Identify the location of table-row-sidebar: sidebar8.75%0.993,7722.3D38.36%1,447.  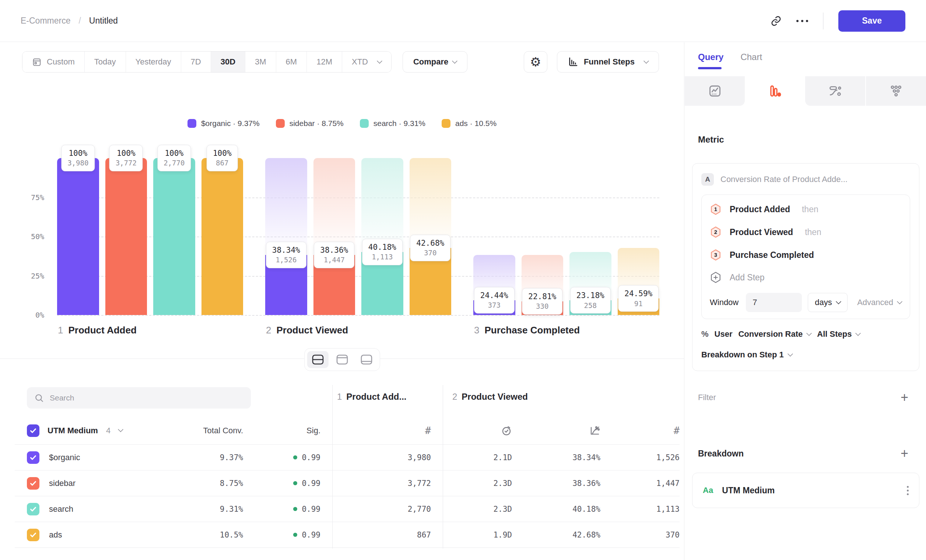
(347, 483).